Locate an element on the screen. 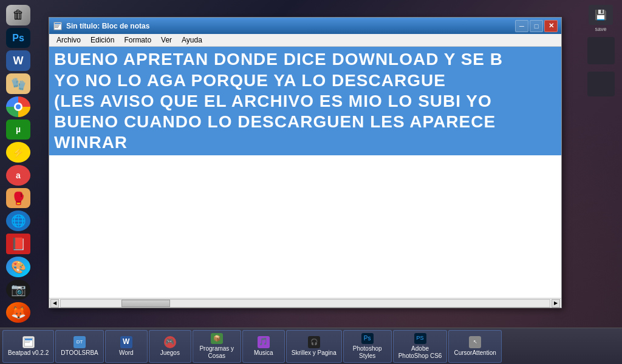  menu-bar: Archivo Edición Formato Ver Ayuda is located at coordinates (305, 40).